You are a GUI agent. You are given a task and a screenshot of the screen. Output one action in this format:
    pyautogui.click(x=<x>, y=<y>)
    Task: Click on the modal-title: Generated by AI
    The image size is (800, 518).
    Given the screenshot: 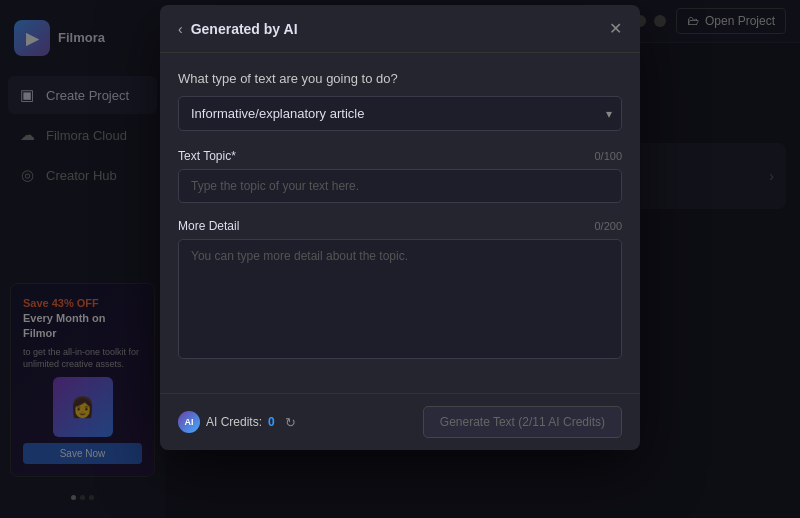 What is the action you would take?
    pyautogui.click(x=244, y=29)
    